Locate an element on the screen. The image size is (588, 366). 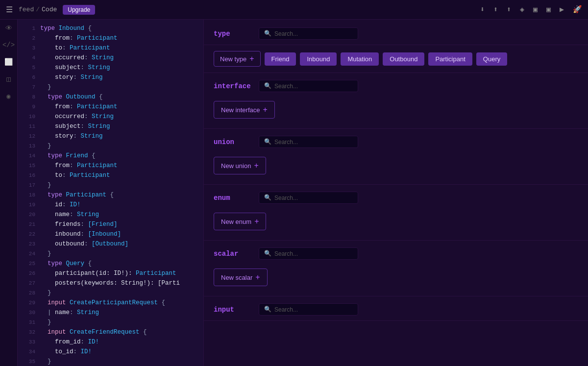
scalar-plus-icon: + is located at coordinates (258, 277).